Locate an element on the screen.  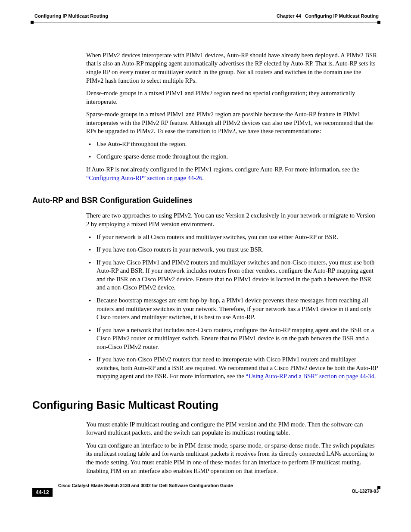
body-content: You must enable IP multicast routing and… is located at coordinates (233, 448).